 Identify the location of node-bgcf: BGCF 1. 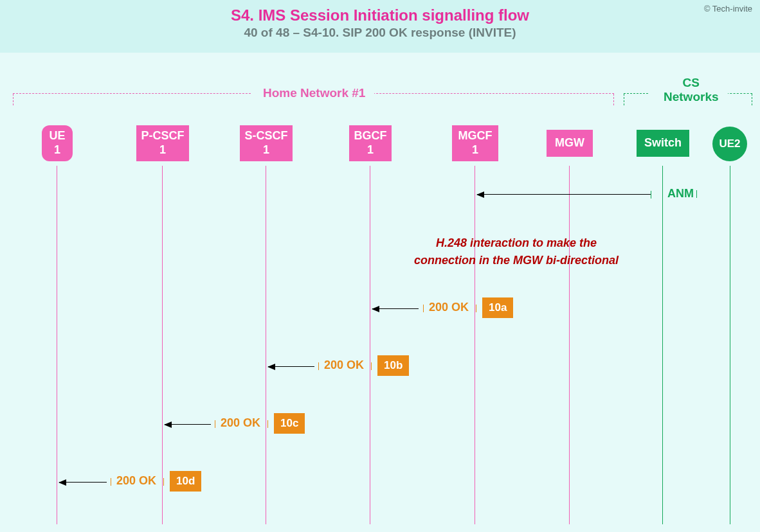
(370, 143).